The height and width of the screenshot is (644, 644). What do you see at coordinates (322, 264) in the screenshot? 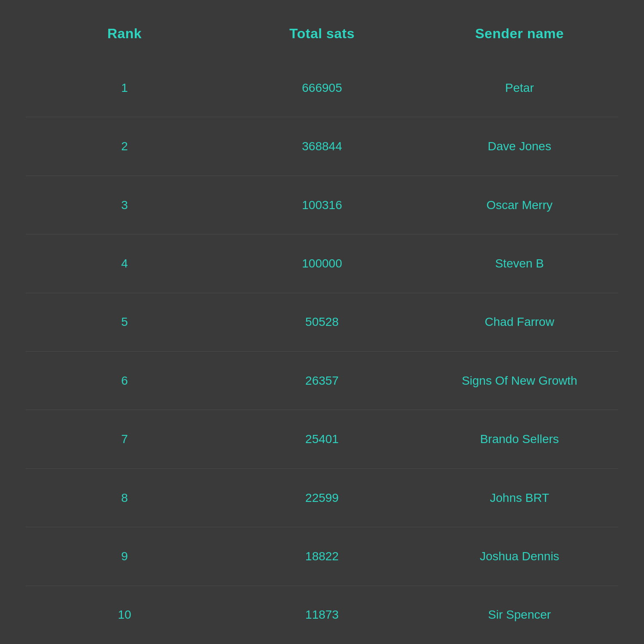
I see `table-row: 4100000Steven B` at bounding box center [322, 264].